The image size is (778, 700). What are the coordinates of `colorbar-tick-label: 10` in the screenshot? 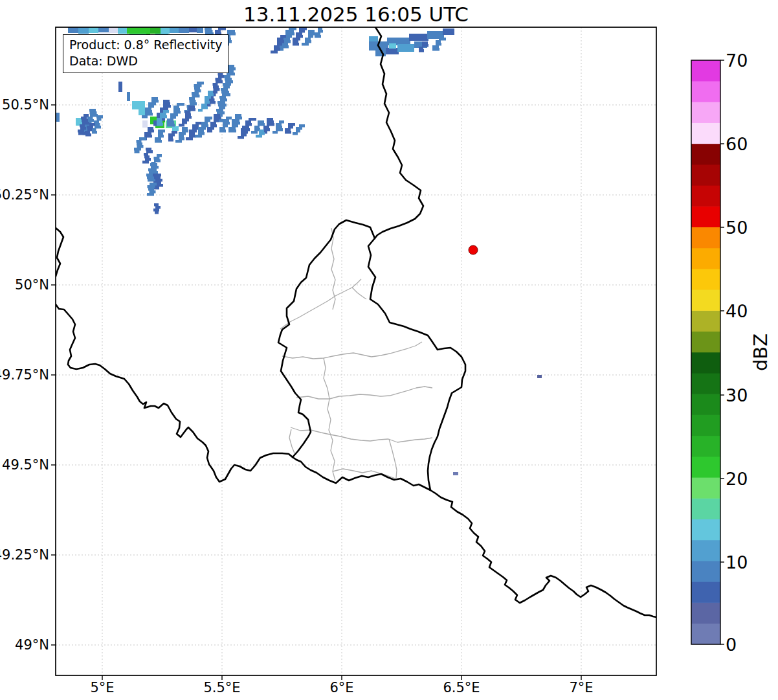 It's located at (748, 562).